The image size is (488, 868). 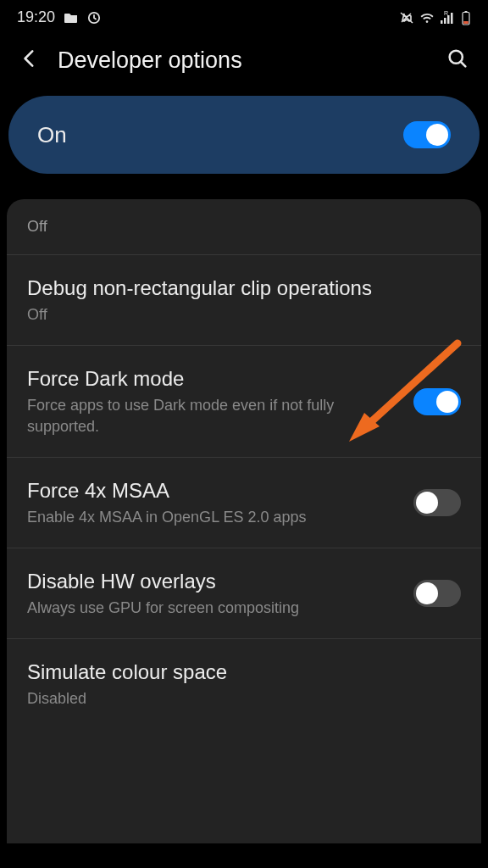 What do you see at coordinates (94, 18) in the screenshot?
I see `sync-icon` at bounding box center [94, 18].